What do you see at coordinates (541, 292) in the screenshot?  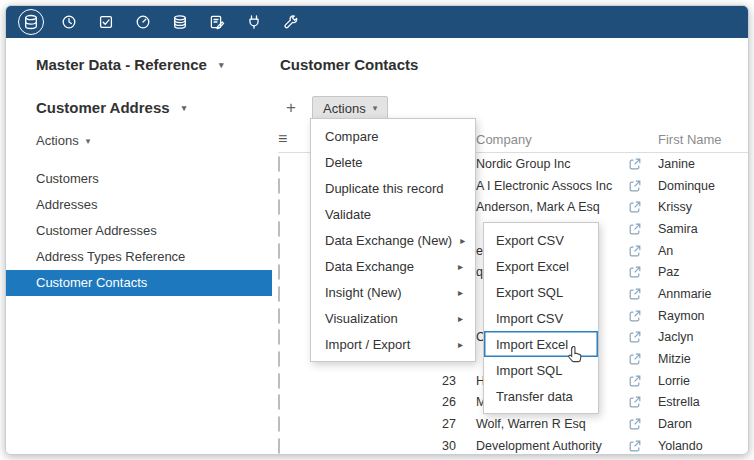 I see `submenu-item-export-sql: Export SQL` at bounding box center [541, 292].